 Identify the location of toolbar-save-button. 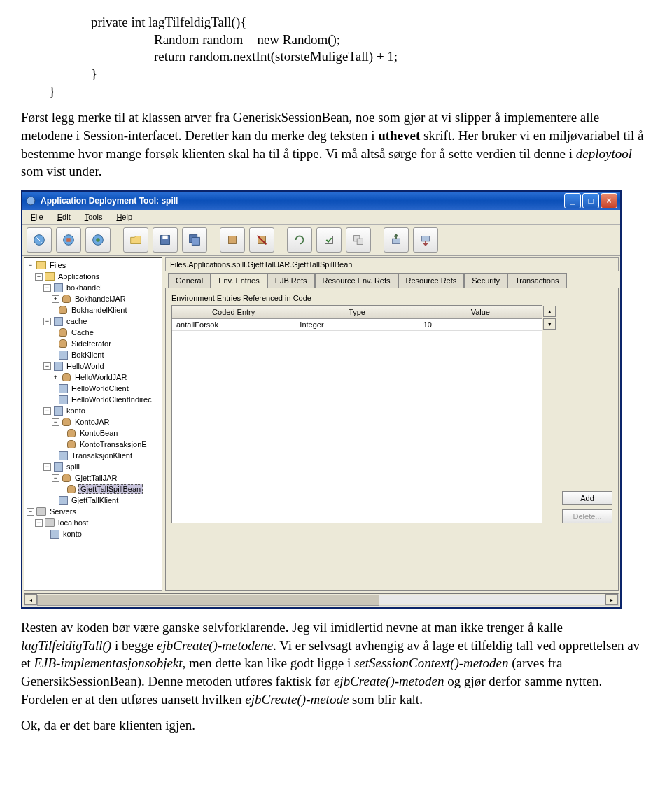
(165, 240).